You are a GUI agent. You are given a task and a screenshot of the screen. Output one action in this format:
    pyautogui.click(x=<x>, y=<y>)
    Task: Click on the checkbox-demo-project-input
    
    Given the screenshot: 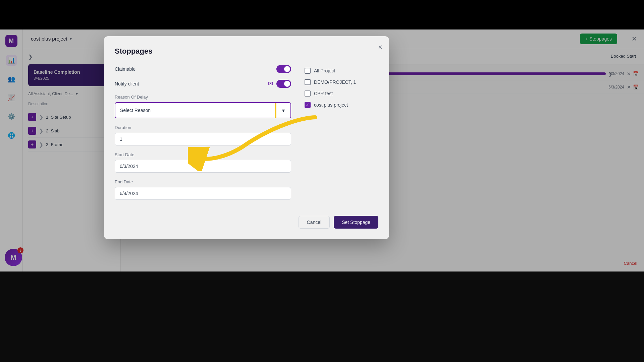 What is the action you would take?
    pyautogui.click(x=308, y=82)
    